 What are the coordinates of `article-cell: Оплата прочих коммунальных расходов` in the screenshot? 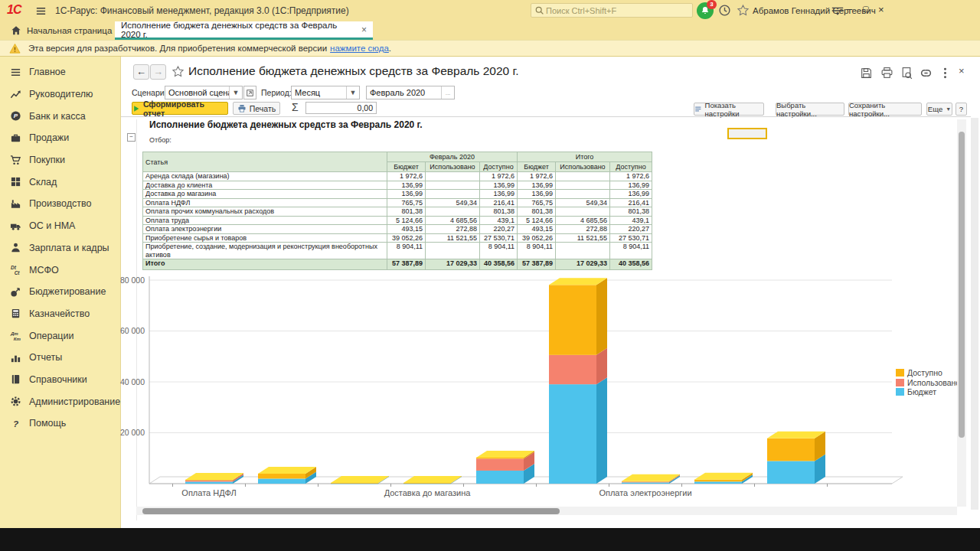 It's located at (265, 212).